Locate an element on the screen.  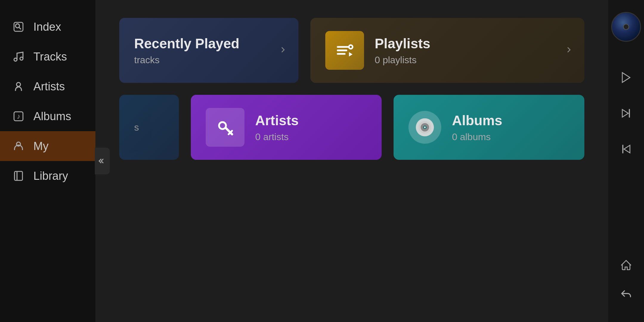
albums-icon-box is located at coordinates (425, 127).